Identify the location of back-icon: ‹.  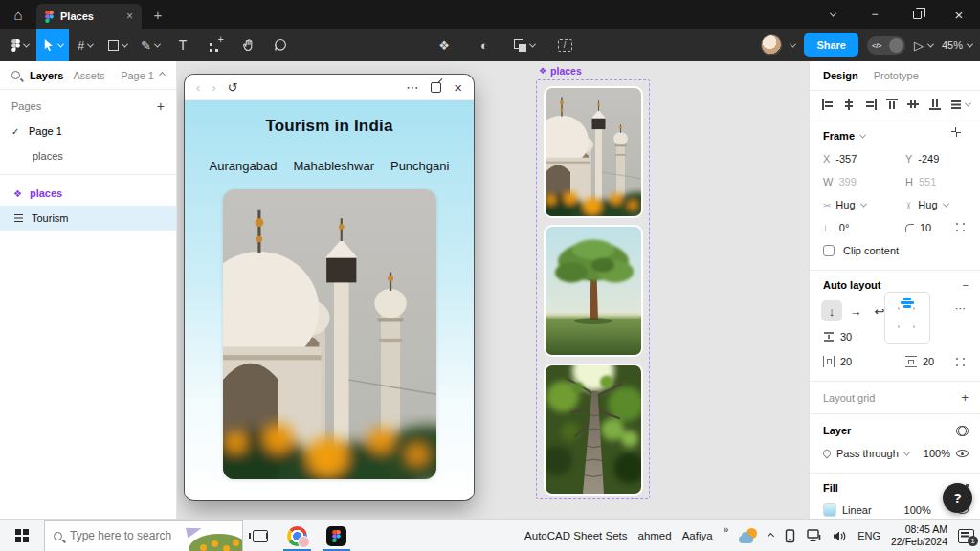
(198, 88).